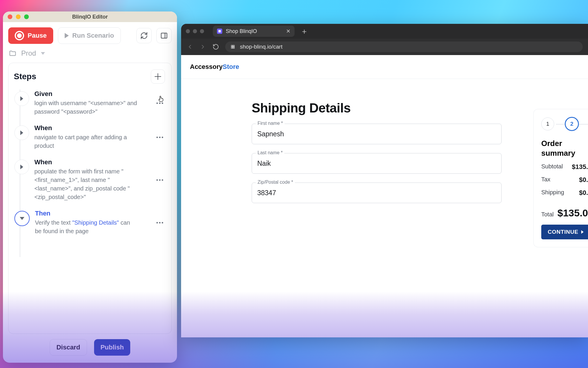  What do you see at coordinates (583, 193) in the screenshot?
I see `summary-shipping-value: $0.` at bounding box center [583, 193].